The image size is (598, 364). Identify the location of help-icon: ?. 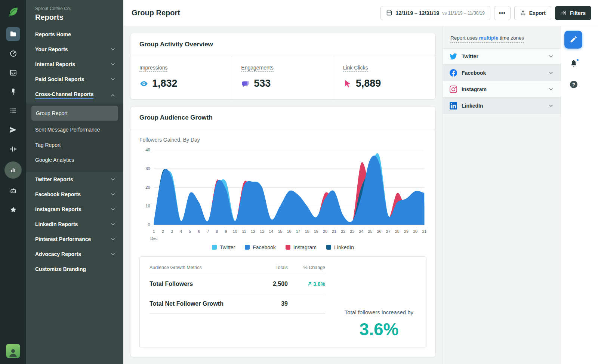
(574, 84).